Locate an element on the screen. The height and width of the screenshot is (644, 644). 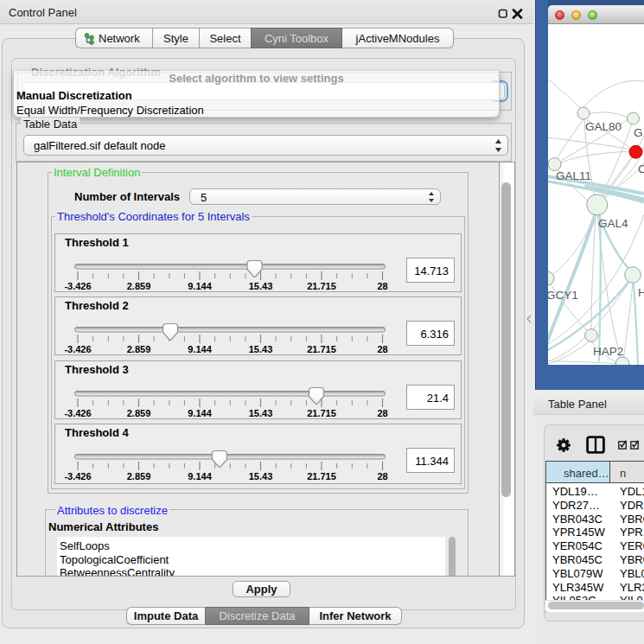
svg-text: GAL80 is located at coordinates (603, 126).